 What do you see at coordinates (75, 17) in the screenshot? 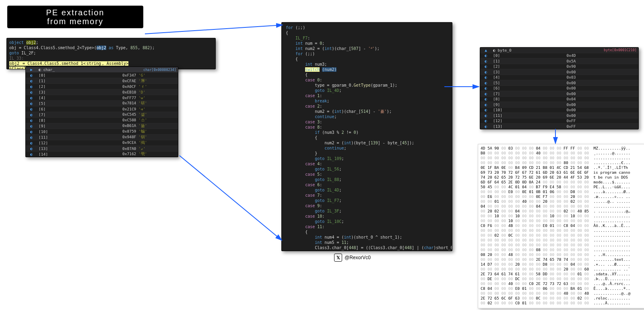
I see `title-banner: PE extraction from memory` at bounding box center [75, 17].